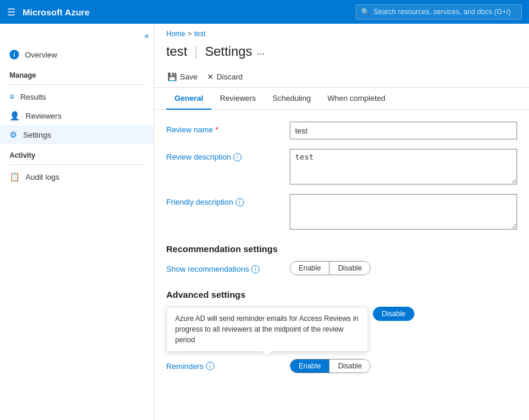  I want to click on list-icon: ≡, so click(12, 97).